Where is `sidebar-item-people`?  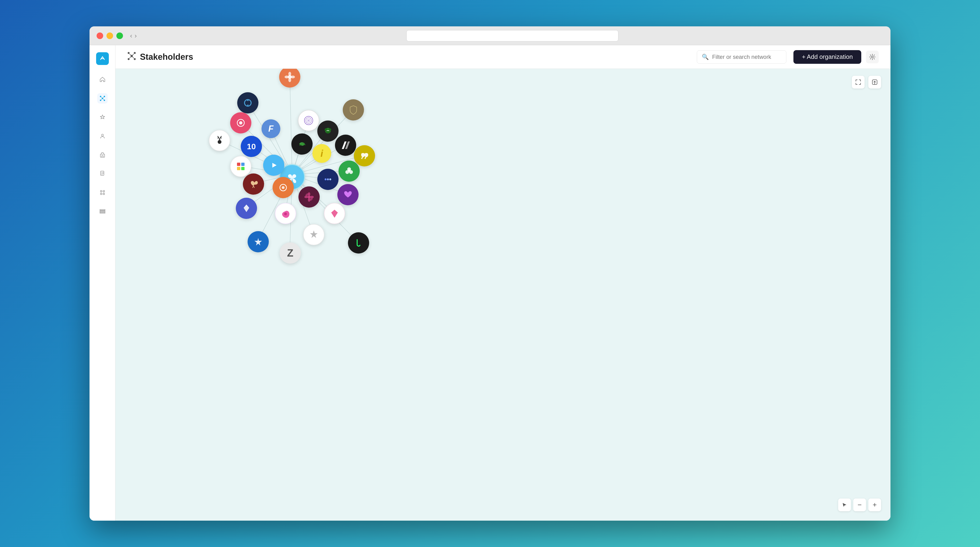 sidebar-item-people is located at coordinates (103, 136).